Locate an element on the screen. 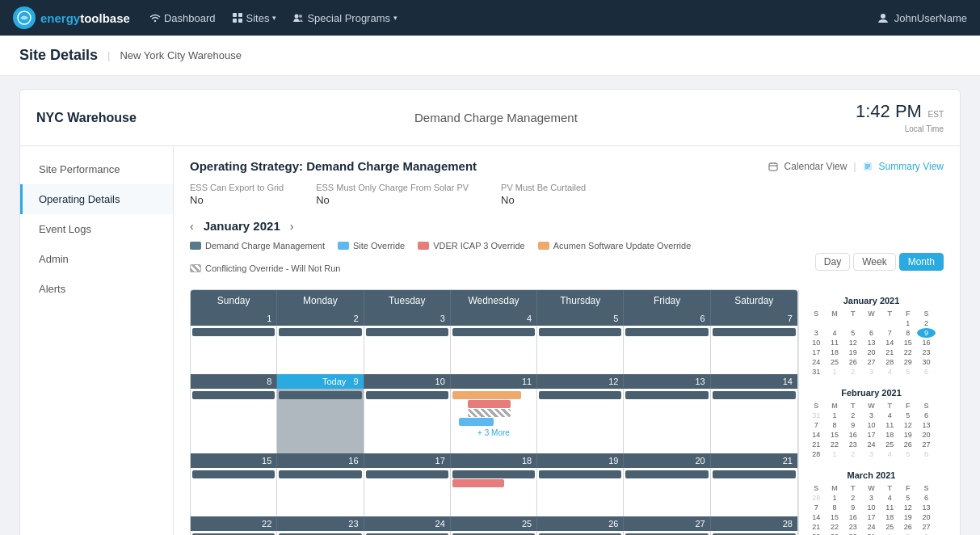  summary-view-icon is located at coordinates (868, 166).